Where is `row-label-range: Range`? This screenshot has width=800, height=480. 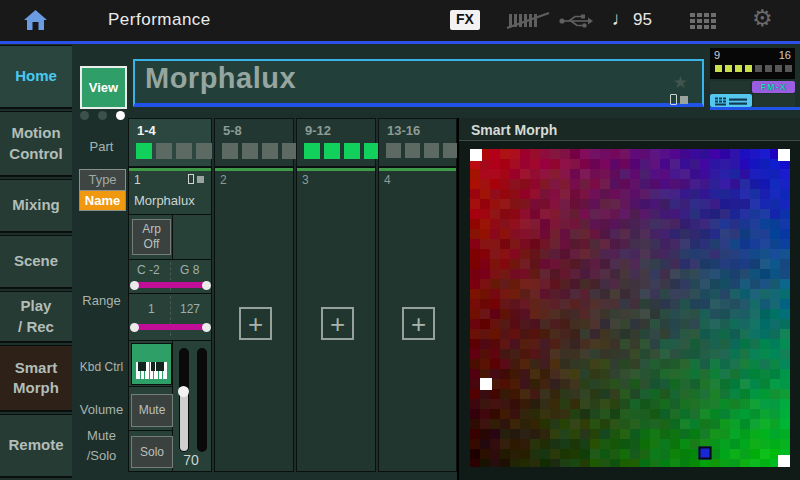 row-label-range: Range is located at coordinates (102, 301).